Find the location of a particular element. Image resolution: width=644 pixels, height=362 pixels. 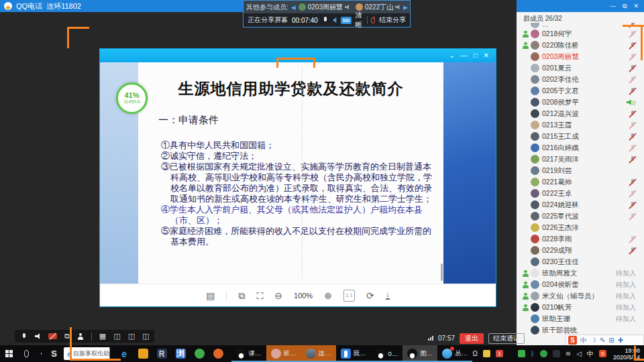

ime-lang-indicator: 中 is located at coordinates (590, 354).